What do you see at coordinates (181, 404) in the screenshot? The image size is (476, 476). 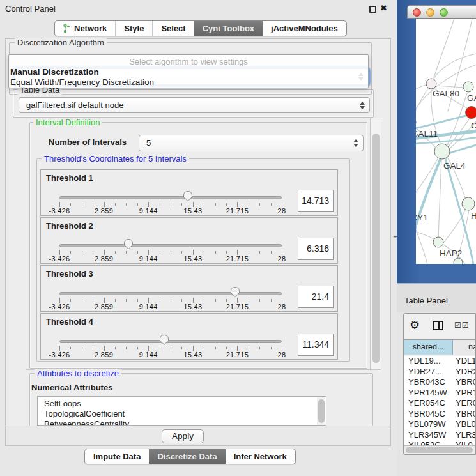 I see `list-item: SelfLoops` at bounding box center [181, 404].